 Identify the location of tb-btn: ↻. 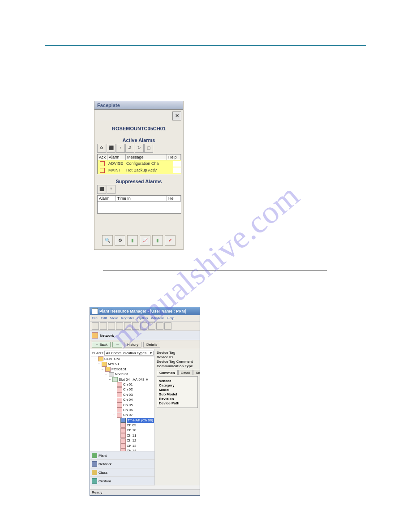
(139, 148).